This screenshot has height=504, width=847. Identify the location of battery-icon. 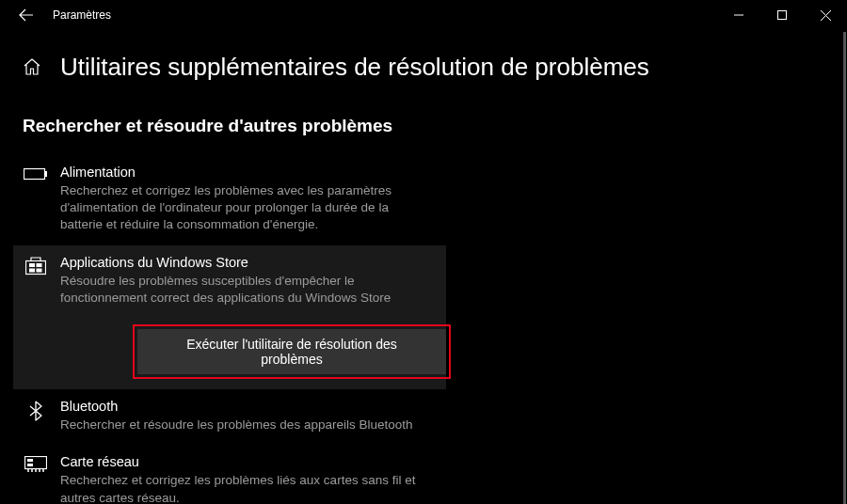
(36, 199).